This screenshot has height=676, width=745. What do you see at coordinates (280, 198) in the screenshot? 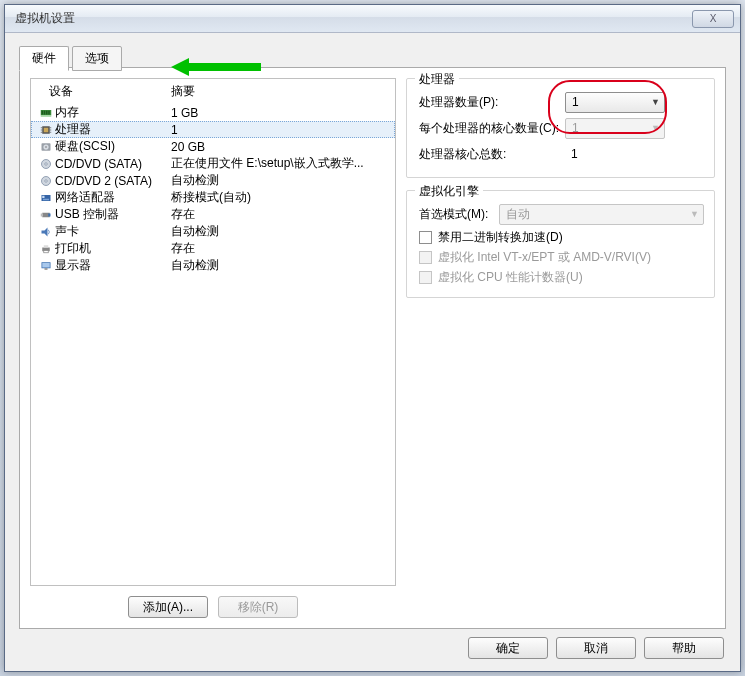
I see `device-summary: 桥接模式(自动)` at bounding box center [280, 198].